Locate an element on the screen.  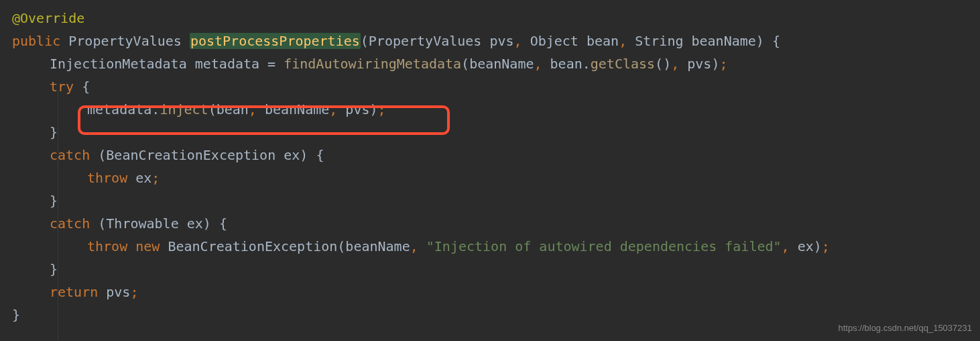
object-ref: metadata. is located at coordinates (123, 109).